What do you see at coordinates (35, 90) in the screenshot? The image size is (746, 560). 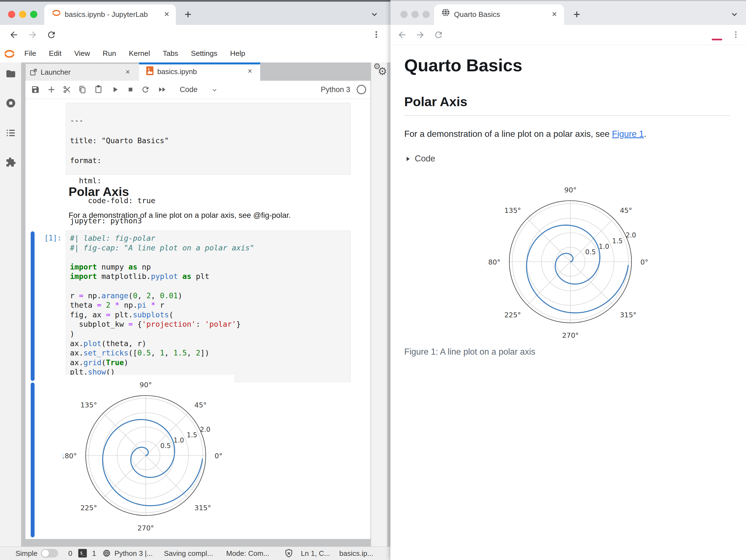 I see `save-icon` at bounding box center [35, 90].